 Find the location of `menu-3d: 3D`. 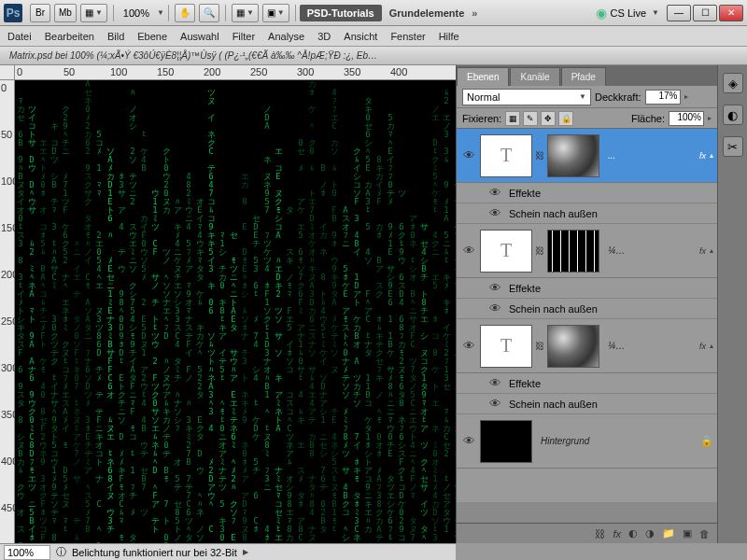

menu-3d: 3D is located at coordinates (324, 36).